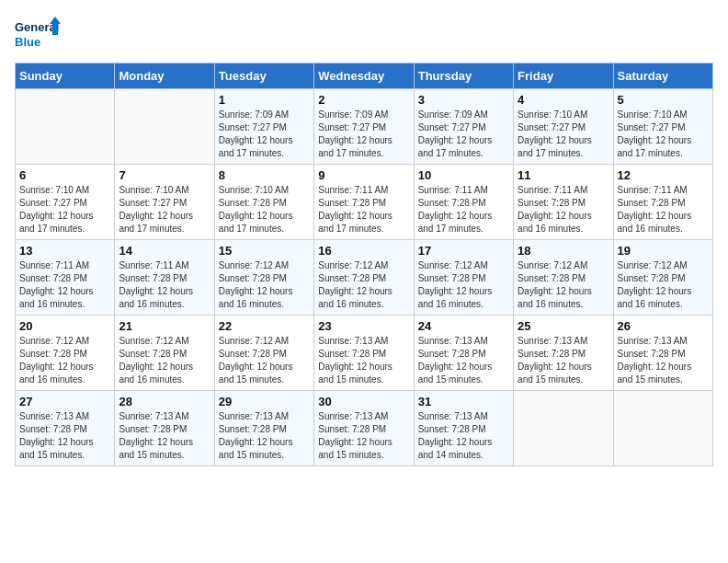 The height and width of the screenshot is (563, 728). Describe the element at coordinates (463, 250) in the screenshot. I see `day-number: 17` at that location.